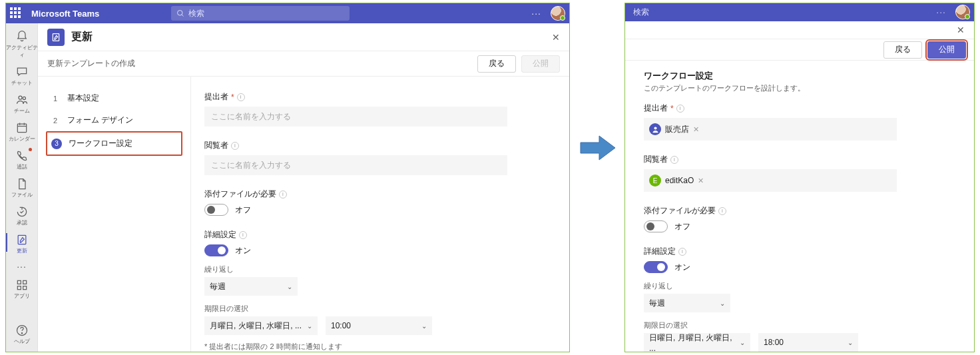 This screenshot has height=355, width=980. I want to click on sub-header-partial: 戻る 公開, so click(800, 50).